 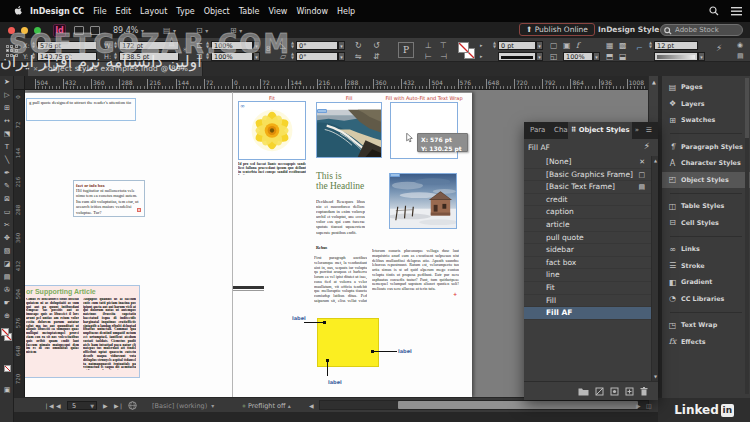 I want to click on apple-menu-icon, so click(x=18, y=11).